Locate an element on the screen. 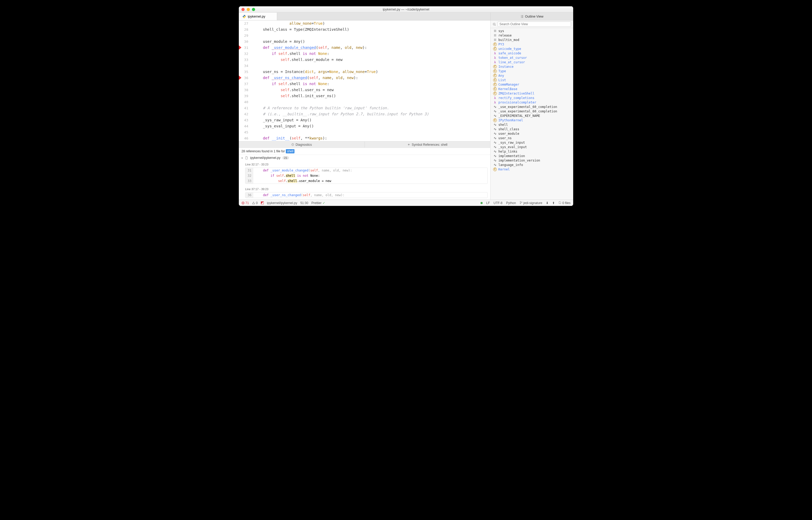  editor-line: 37 if self.shell is not None: is located at coordinates (364, 84).